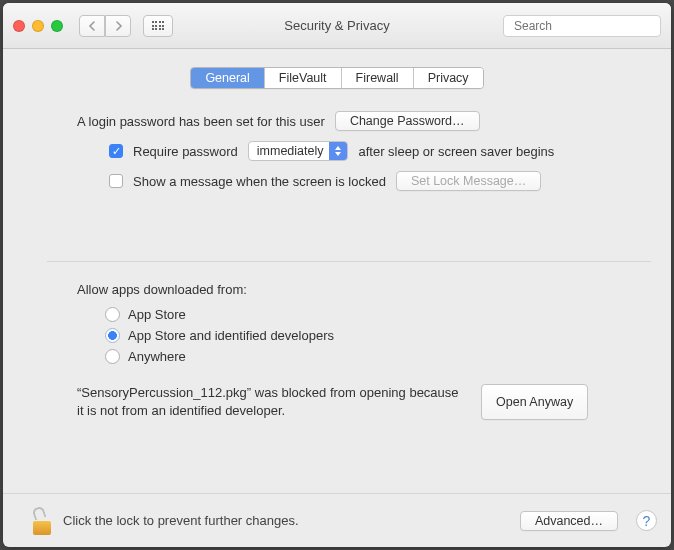  I want to click on grid-icon, so click(158, 26).